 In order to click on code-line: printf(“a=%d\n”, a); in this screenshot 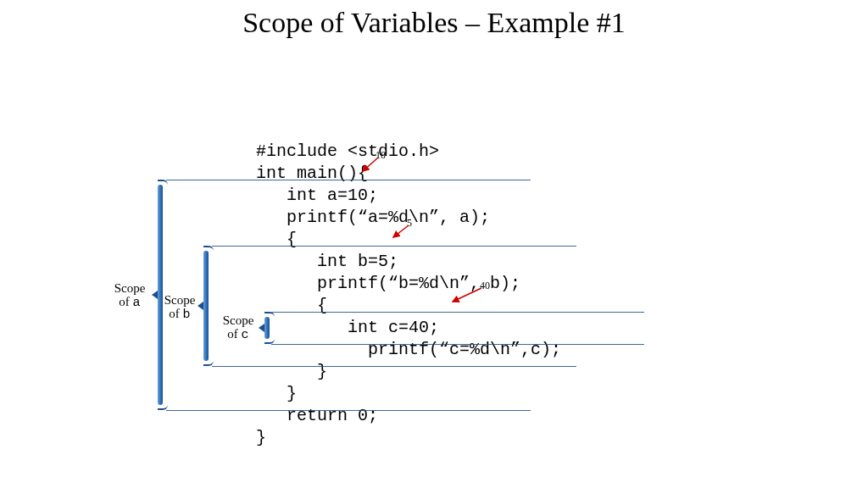, I will do `click(373, 217)`.